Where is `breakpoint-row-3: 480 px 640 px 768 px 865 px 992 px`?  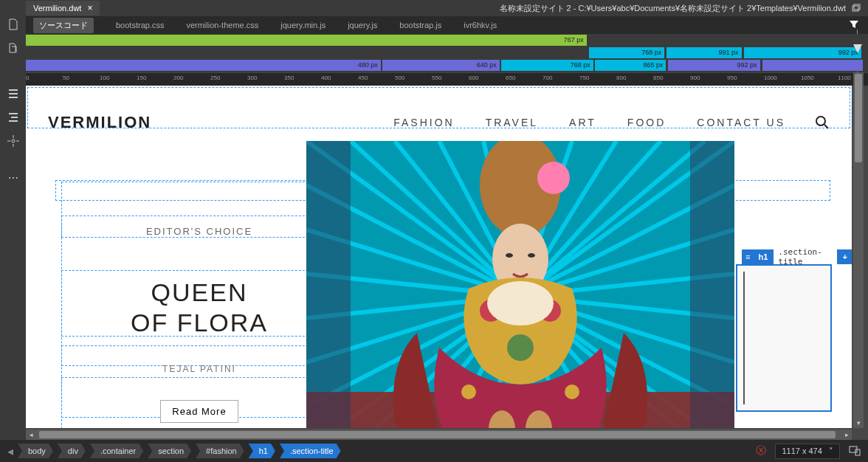
breakpoint-row-3: 480 px 640 px 768 px 865 px 992 px is located at coordinates (444, 65).